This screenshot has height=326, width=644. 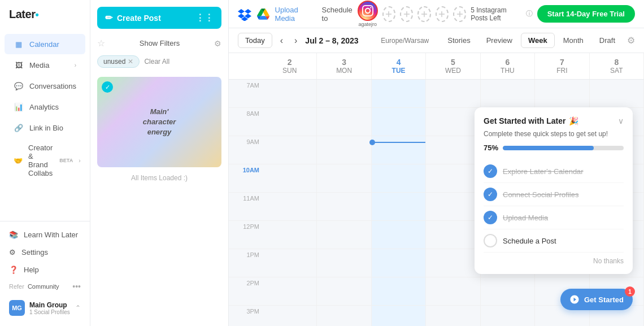 I want to click on add-social-3-icon, so click(x=424, y=14).